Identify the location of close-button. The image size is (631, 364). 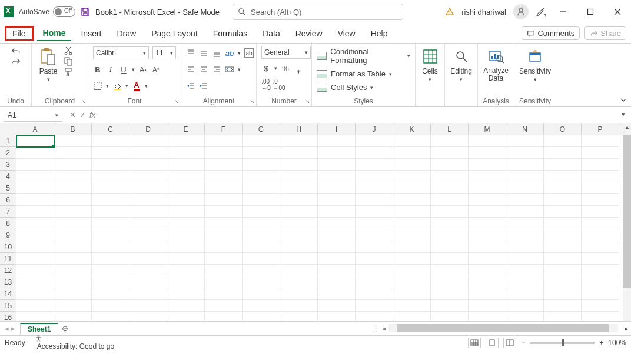
(617, 12).